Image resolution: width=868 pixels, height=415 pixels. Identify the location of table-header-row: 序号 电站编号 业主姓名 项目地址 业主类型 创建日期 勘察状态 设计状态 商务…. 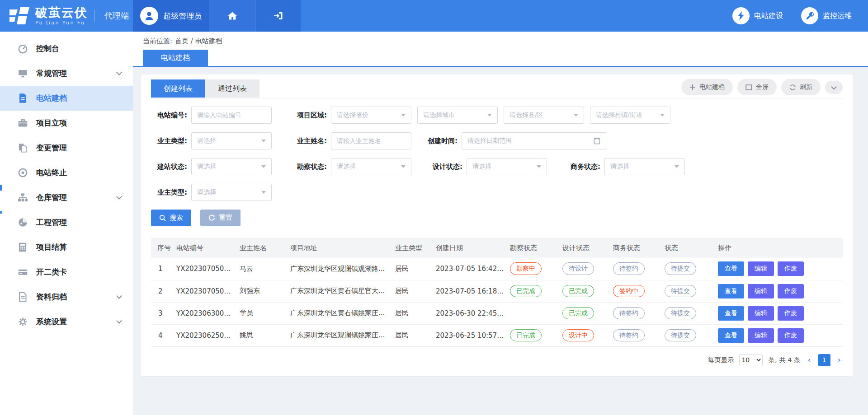
(497, 248).